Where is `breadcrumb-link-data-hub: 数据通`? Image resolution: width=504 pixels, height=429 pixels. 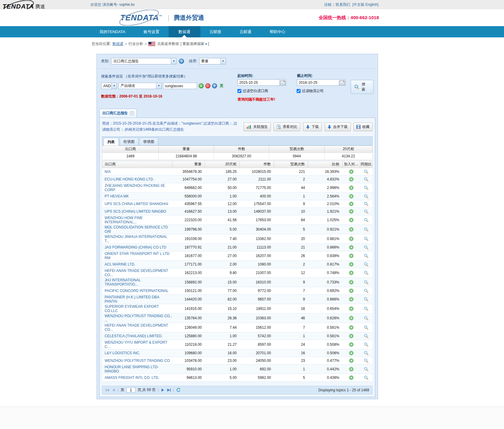 breadcrumb-link-data-hub: 数据通 is located at coordinates (118, 44).